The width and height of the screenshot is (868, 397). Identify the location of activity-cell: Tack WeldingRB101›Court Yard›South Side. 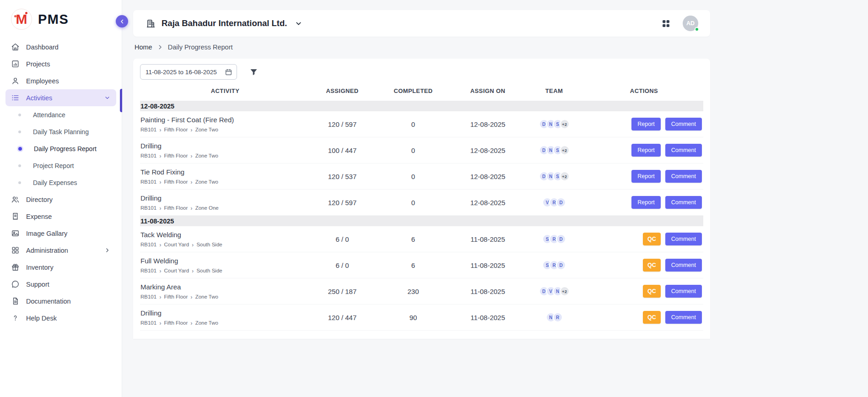
(225, 239).